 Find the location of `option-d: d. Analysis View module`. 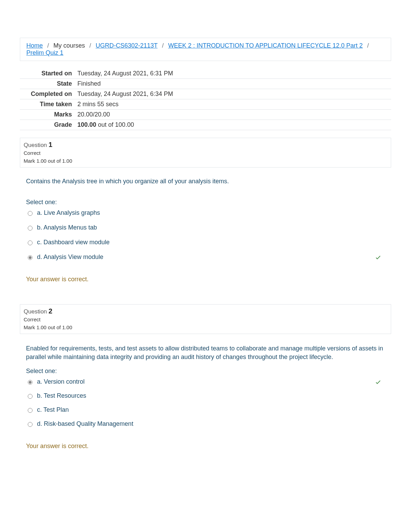

option-d: d. Analysis View module is located at coordinates (206, 257).